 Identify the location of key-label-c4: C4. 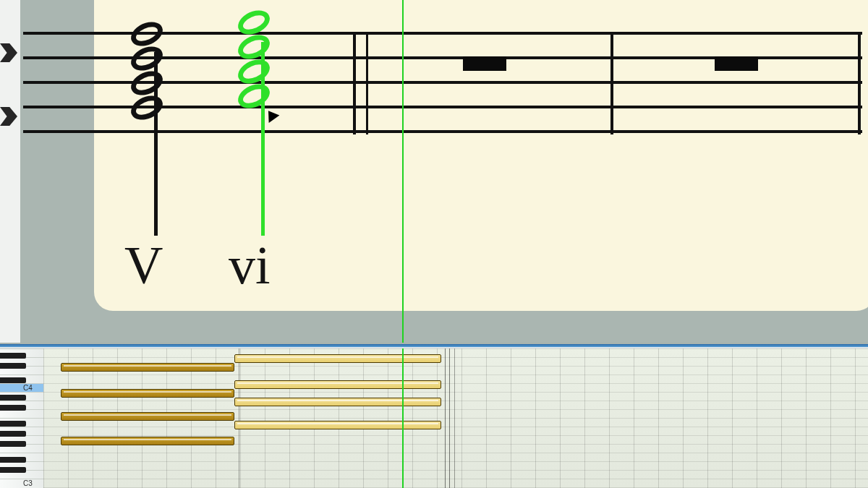
(27, 388).